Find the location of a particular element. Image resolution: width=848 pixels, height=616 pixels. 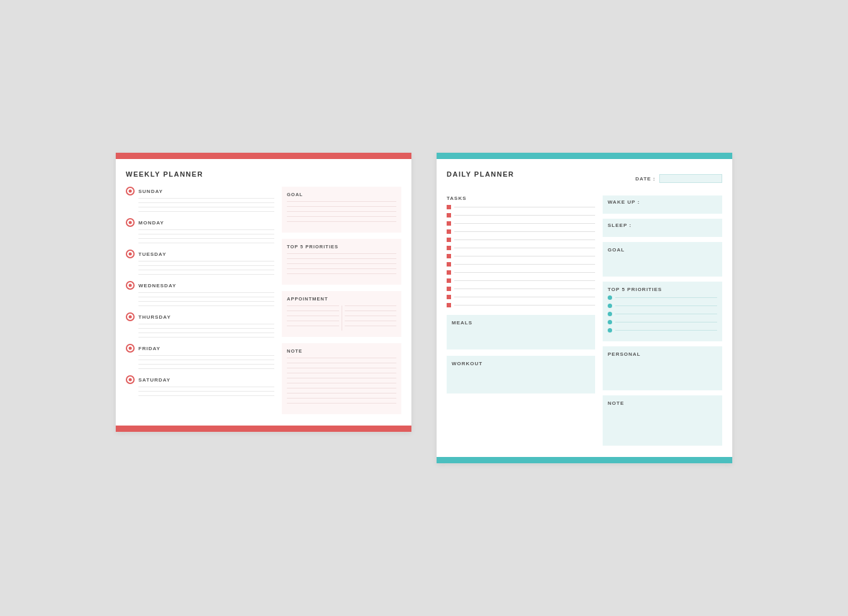

tasks-column: TASKS is located at coordinates (521, 321).